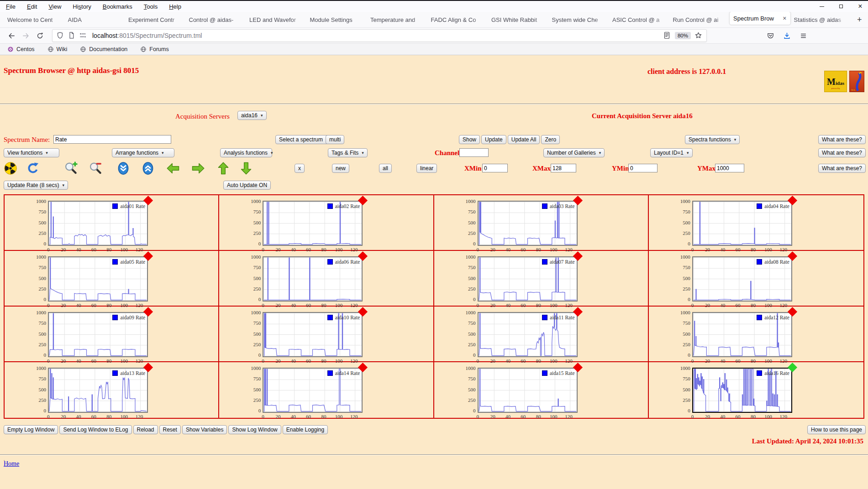 This screenshot has height=489, width=868. What do you see at coordinates (98, 279) in the screenshot?
I see `plot-area-aida05: aida05 Rate` at bounding box center [98, 279].